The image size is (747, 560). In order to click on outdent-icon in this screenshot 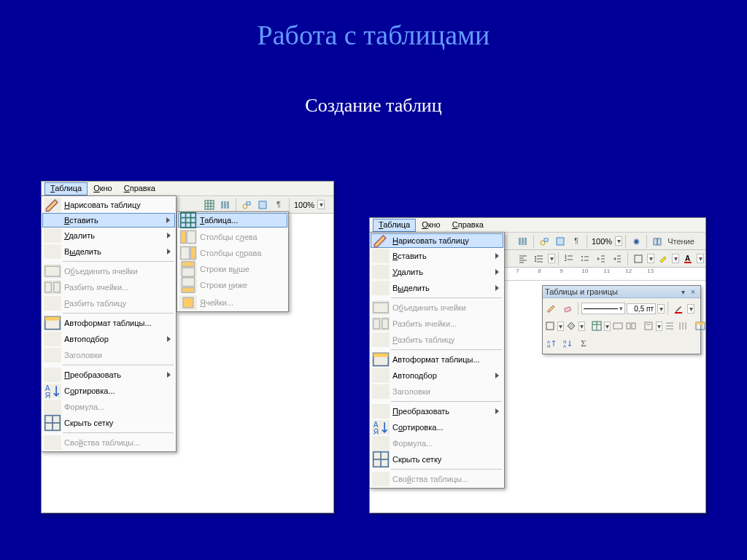, I will do `click(601, 259)`.